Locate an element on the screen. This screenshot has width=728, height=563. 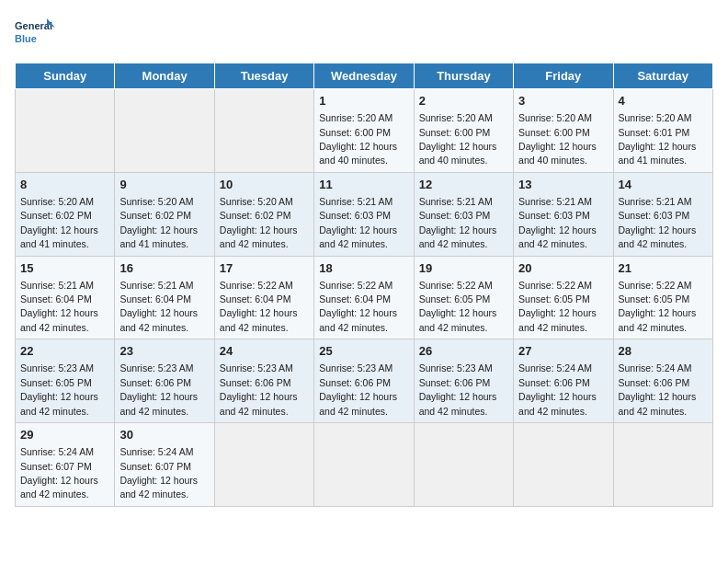
calendar-cell: 20 Sunrise: 5:22 AM Sunset: 6:05 PM Dayl… is located at coordinates (563, 298).